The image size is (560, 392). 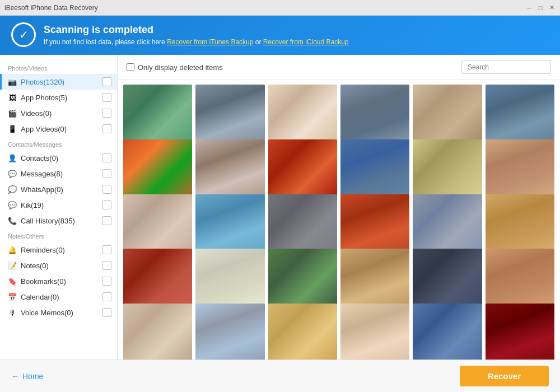 What do you see at coordinates (107, 297) in the screenshot?
I see `calendar-check` at bounding box center [107, 297].